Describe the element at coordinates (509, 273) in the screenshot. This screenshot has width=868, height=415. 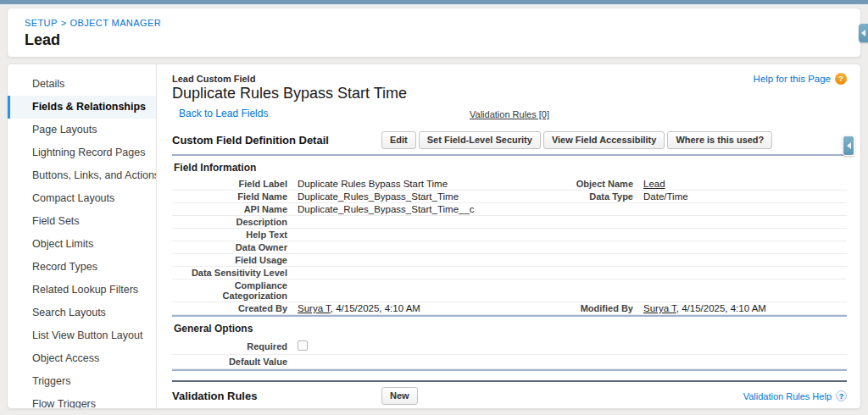
I see `field-row-data-sensitivity-level: Data Sensitivity Level` at that location.